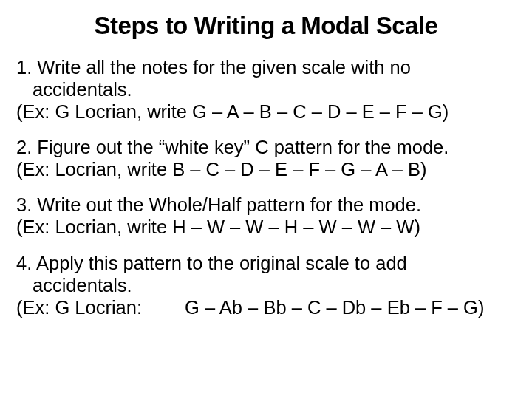 The width and height of the screenshot is (532, 399). What do you see at coordinates (266, 26) in the screenshot?
I see `slide-title: Steps to Writing a Modal Scale` at bounding box center [266, 26].